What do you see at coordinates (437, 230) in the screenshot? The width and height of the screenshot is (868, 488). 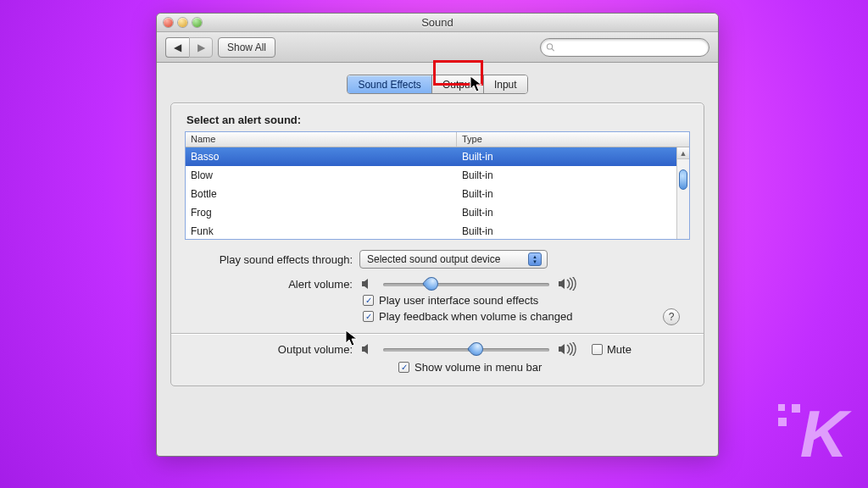 I see `list-item: Funk Built-in` at bounding box center [437, 230].